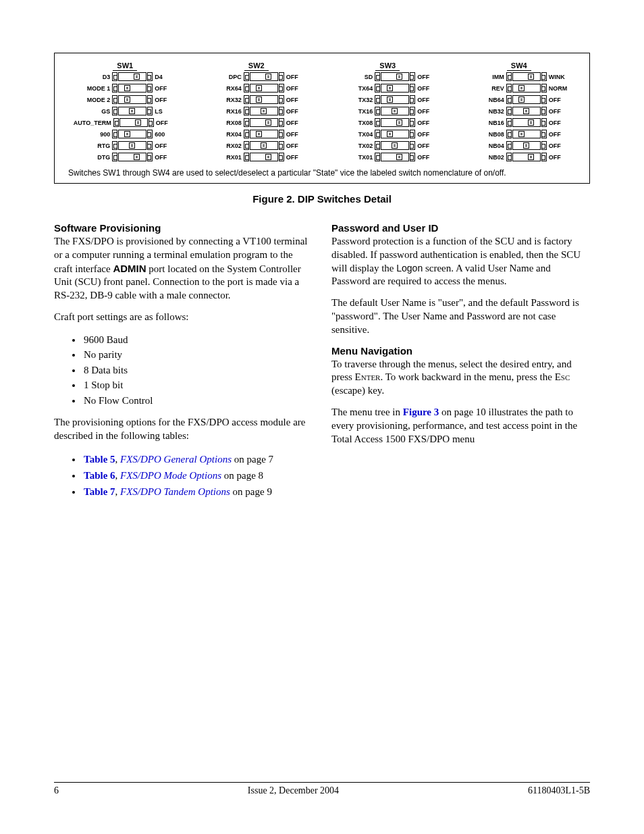 The height and width of the screenshot is (834, 644). What do you see at coordinates (487, 100) in the screenshot?
I see `switch-left-label: NB64` at bounding box center [487, 100].